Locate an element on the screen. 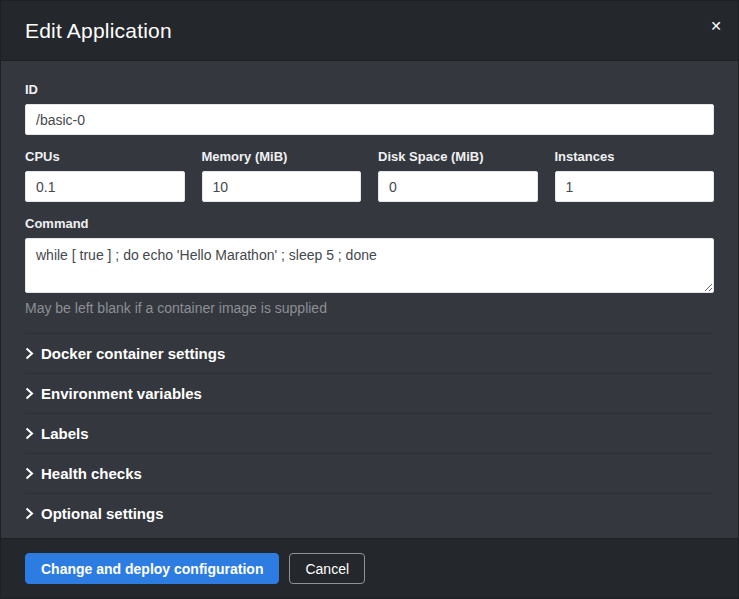 Image resolution: width=739 pixels, height=599 pixels. section-label: Health checks is located at coordinates (92, 474).